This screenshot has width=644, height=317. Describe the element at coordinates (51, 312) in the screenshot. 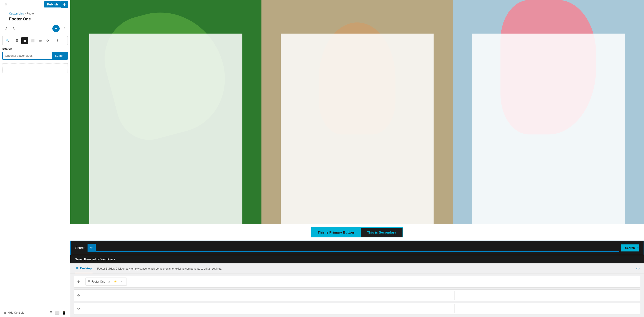

I see `desktop-view-button: 🖥` at that location.